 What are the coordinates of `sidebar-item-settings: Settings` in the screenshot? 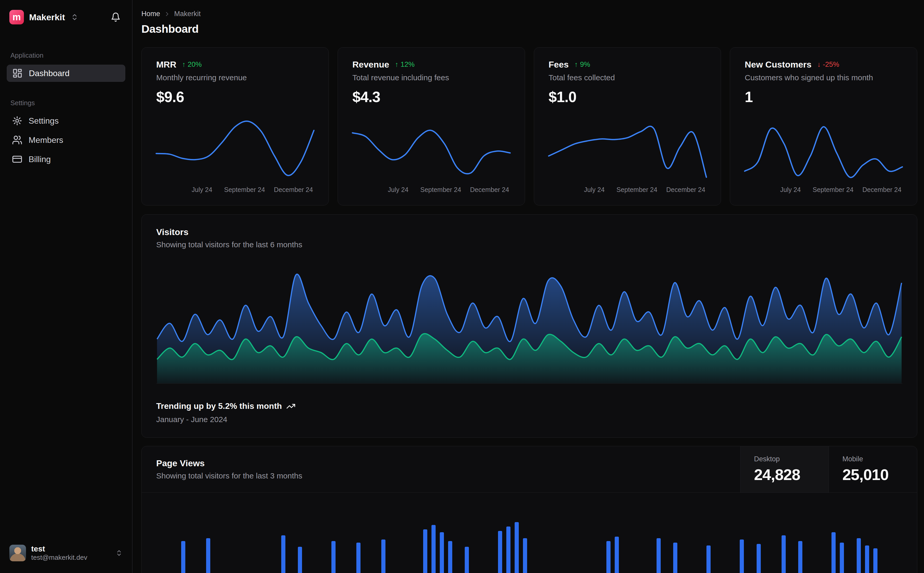 It's located at (66, 121).